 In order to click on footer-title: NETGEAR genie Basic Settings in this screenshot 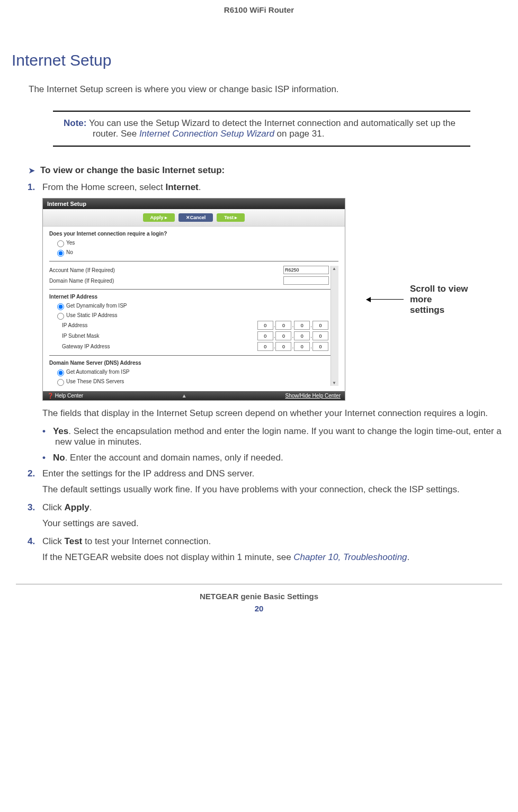, I will do `click(259, 596)`.